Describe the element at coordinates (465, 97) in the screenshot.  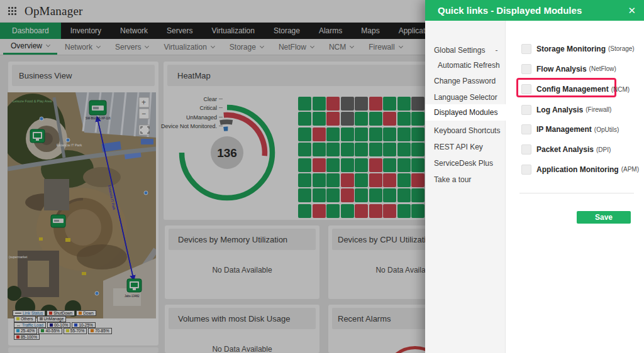
I see `panel-menu-language-selector: Language Selector` at that location.